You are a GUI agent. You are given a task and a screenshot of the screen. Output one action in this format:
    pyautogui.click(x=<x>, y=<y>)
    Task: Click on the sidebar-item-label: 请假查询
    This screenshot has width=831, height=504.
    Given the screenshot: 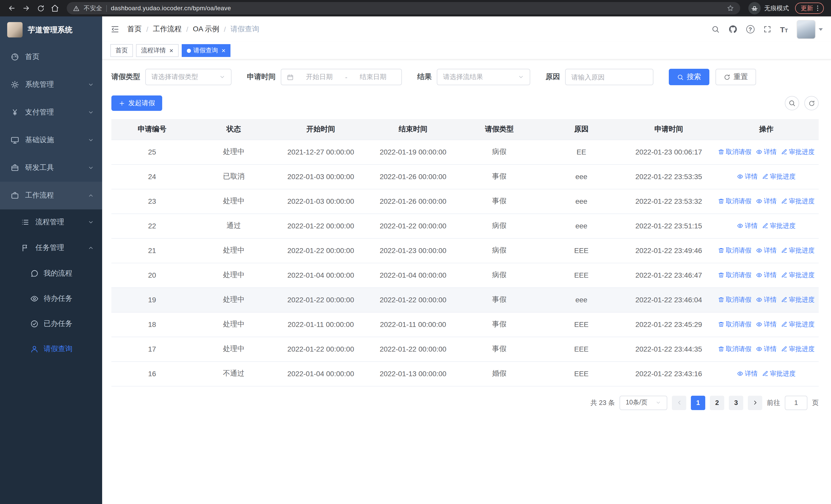 What is the action you would take?
    pyautogui.click(x=58, y=349)
    